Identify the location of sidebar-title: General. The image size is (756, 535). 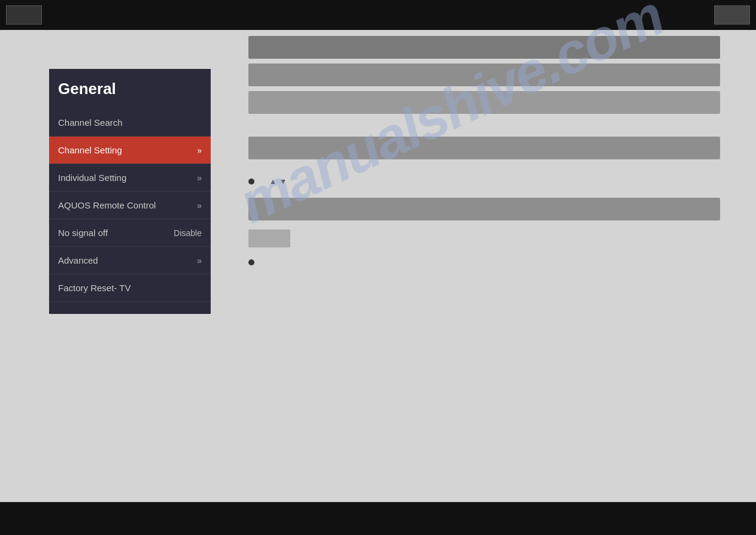
(130, 89).